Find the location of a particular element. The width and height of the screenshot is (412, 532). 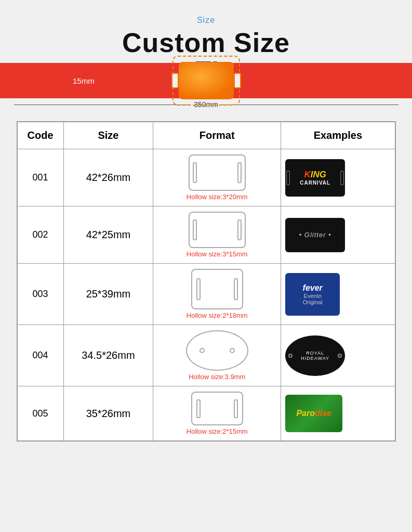

format-oval is located at coordinates (217, 351).